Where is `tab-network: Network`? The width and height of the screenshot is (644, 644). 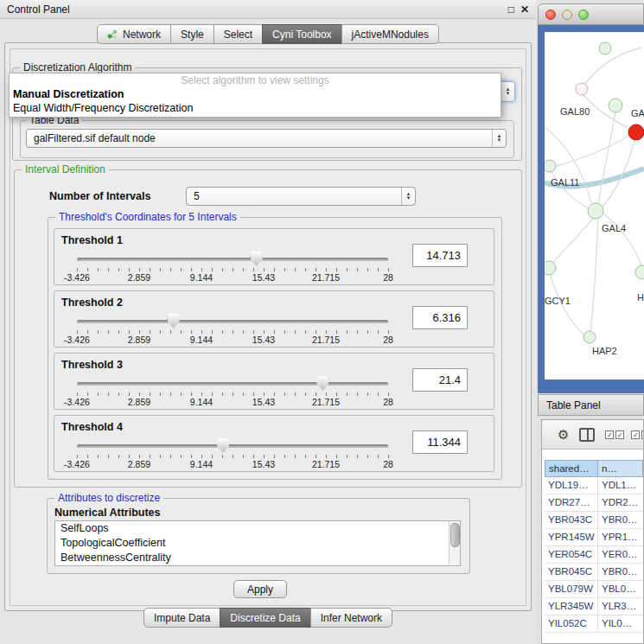
tab-network: Network is located at coordinates (134, 35).